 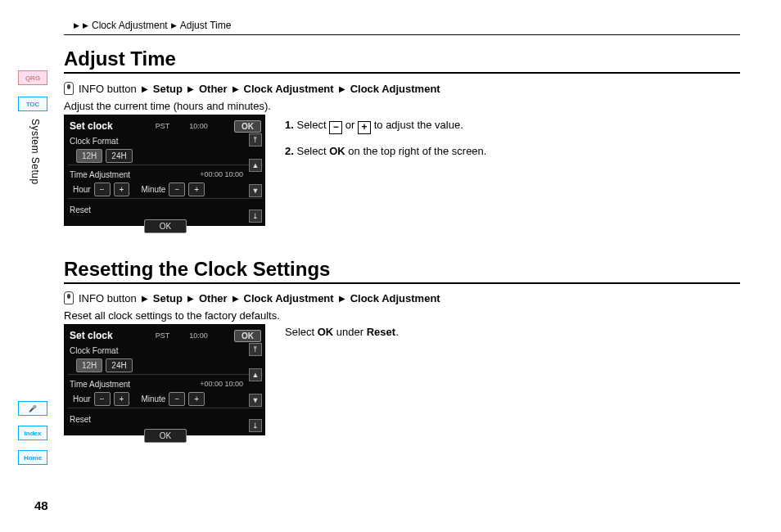 What do you see at coordinates (206, 25) in the screenshot?
I see `breadcrumb-item: Adjust Time` at bounding box center [206, 25].